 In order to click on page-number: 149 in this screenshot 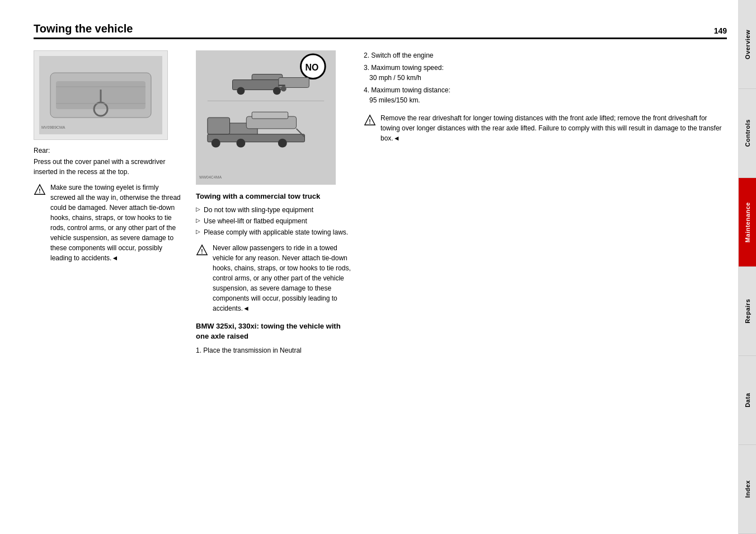, I will do `click(721, 31)`.